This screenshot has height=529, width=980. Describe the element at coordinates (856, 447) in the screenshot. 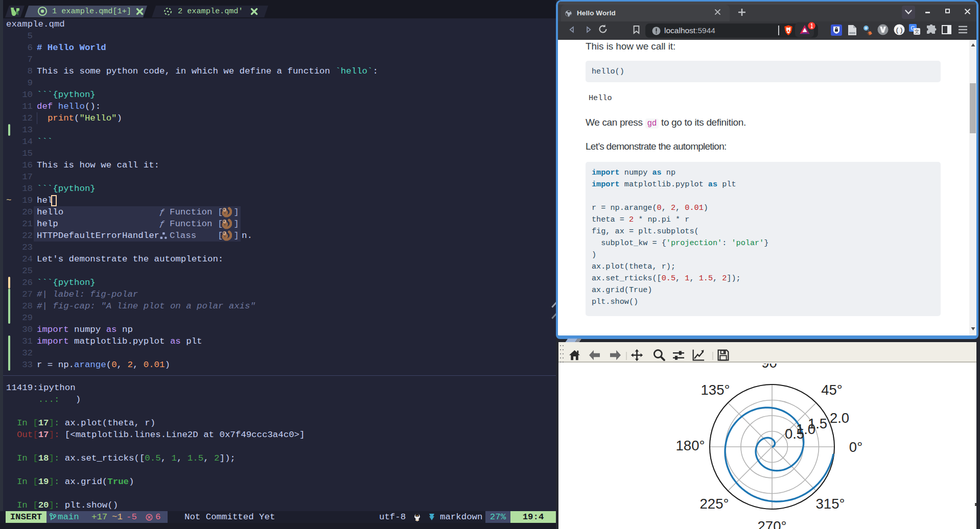

I see `svg-text: 0°` at that location.